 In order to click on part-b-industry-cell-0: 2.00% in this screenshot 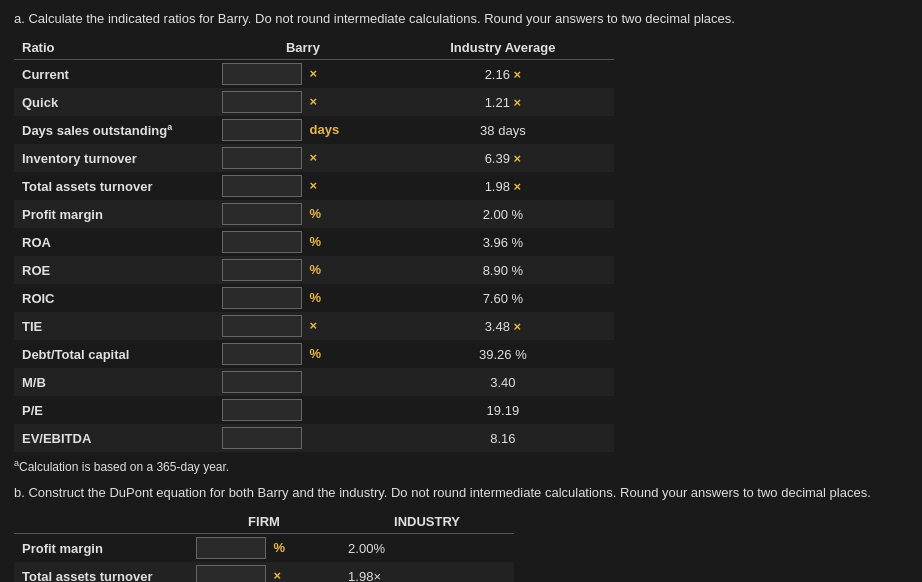, I will do `click(427, 548)`.